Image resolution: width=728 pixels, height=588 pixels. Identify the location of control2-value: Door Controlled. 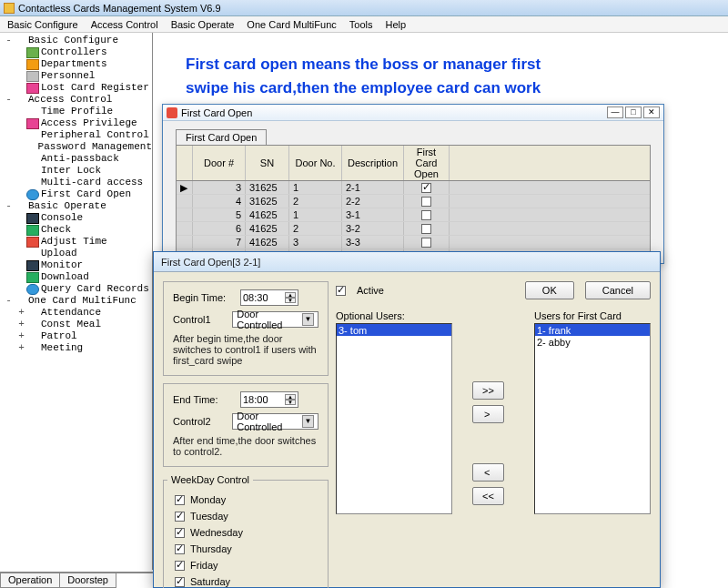
(269, 421).